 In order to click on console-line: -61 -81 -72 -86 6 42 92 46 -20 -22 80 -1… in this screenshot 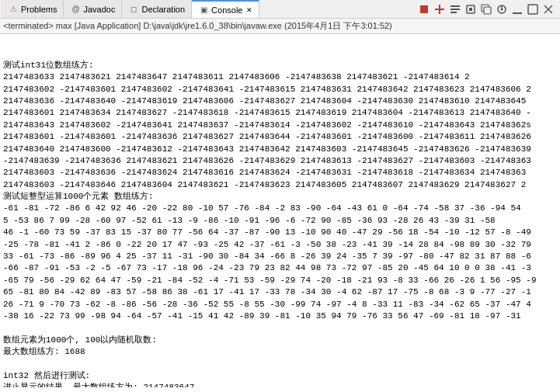, I will do `click(280, 208)`.